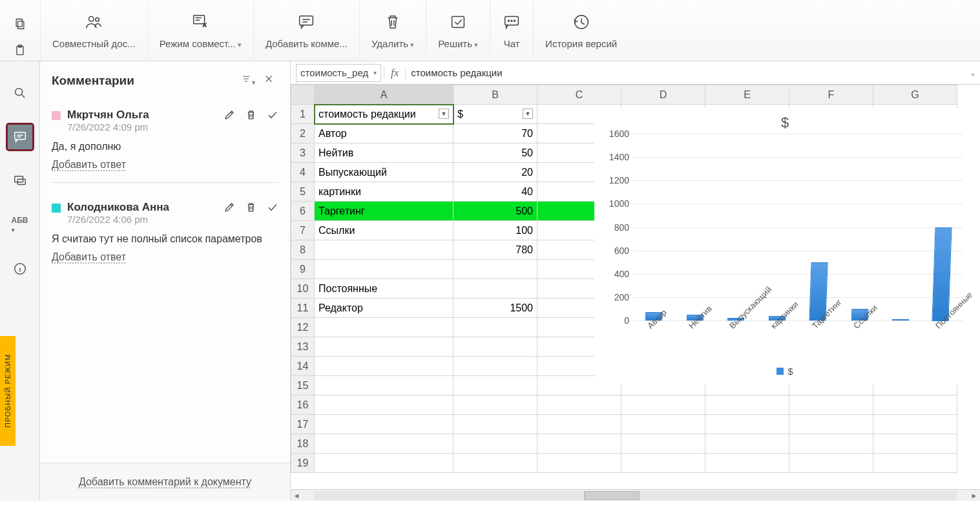 The image size is (980, 515). I want to click on horizontal-scrollbar: ◄ ►, so click(636, 495).